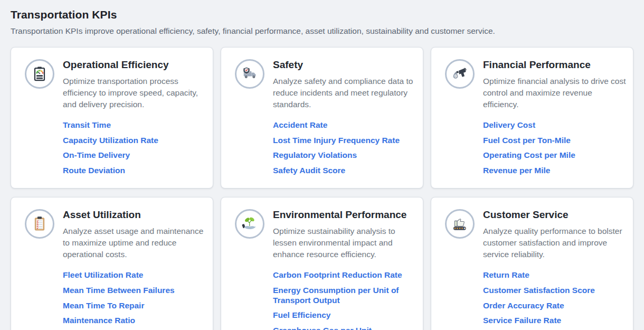 This screenshot has width=644, height=330. What do you see at coordinates (345, 276) in the screenshot?
I see `kpi-link: Carbon Footprint Reduction Rate` at bounding box center [345, 276].